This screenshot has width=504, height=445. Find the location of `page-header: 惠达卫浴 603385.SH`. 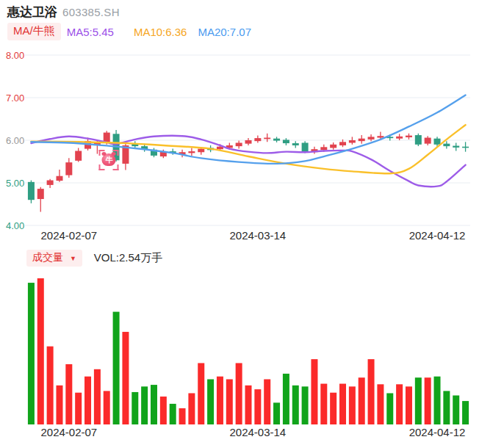

page-header: 惠达卫浴 603385.SH is located at coordinates (63, 12).